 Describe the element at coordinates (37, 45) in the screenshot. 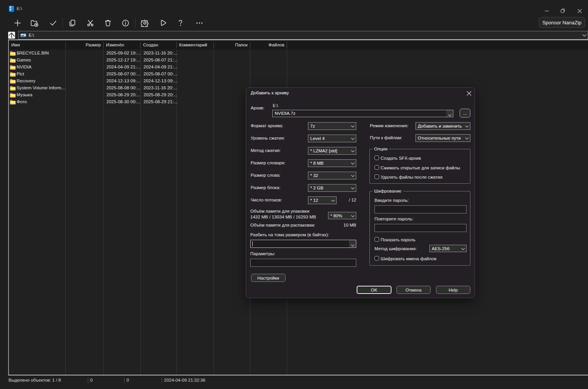

I see `column-header: Имя` at that location.